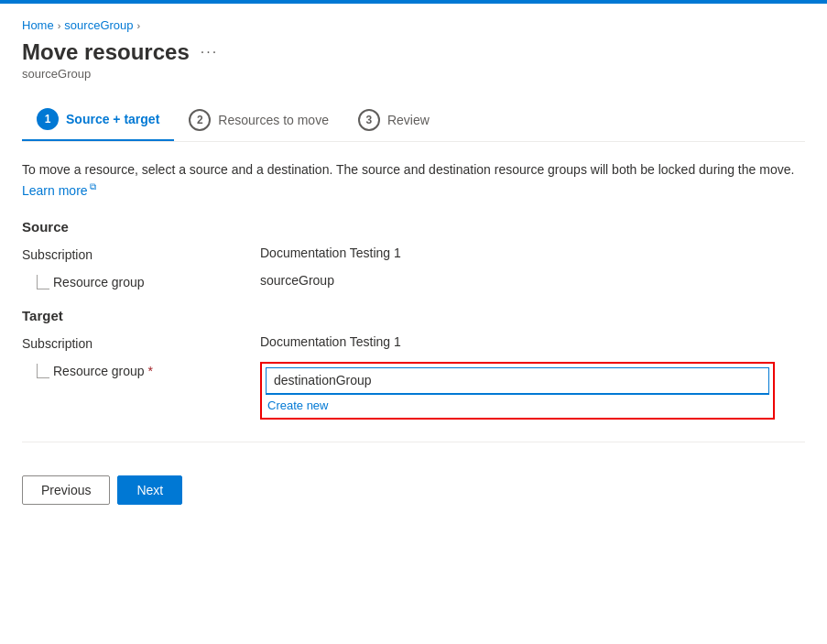  I want to click on create-new-link: Create new, so click(517, 405).